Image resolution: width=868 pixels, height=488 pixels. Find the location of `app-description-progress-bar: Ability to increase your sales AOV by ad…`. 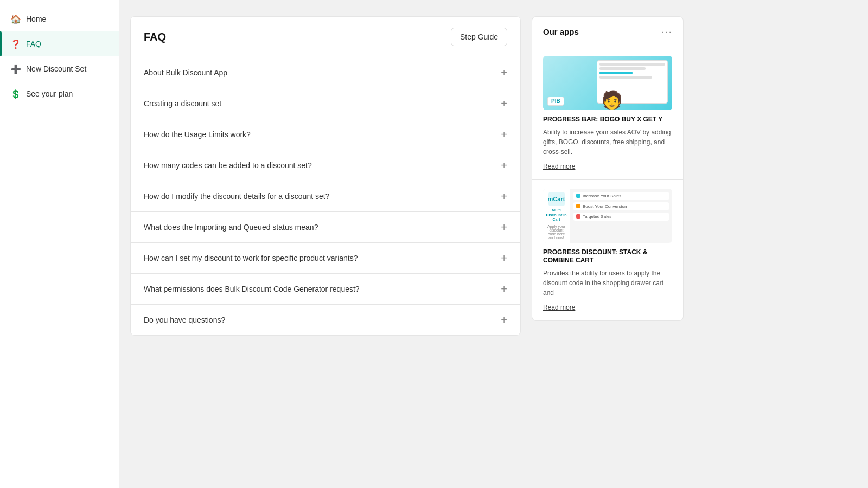

app-description-progress-bar: Ability to increase your sales AOV by ad… is located at coordinates (608, 142).